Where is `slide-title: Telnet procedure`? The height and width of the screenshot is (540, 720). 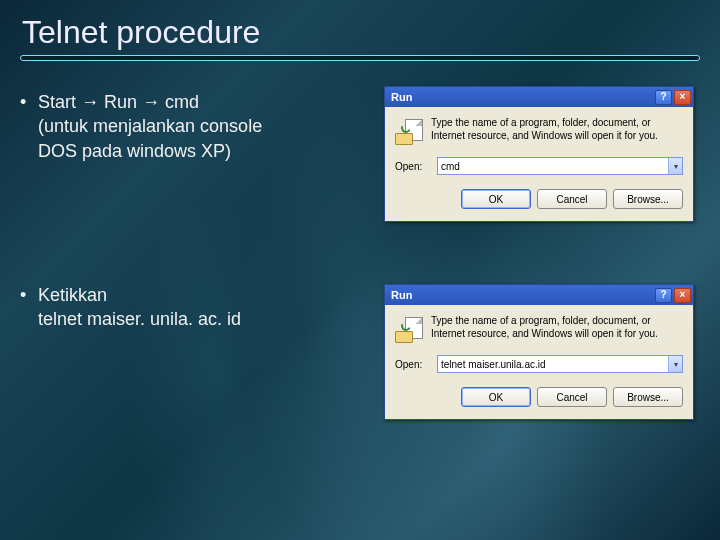 slide-title: Telnet procedure is located at coordinates (360, 32).